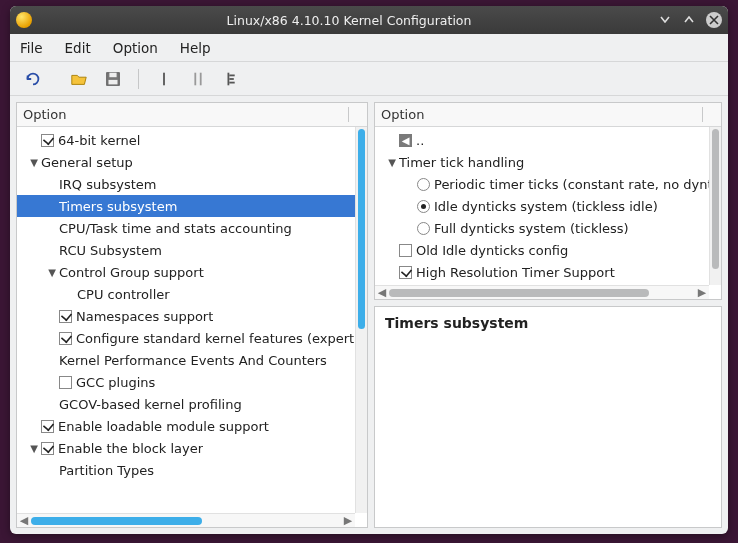  What do you see at coordinates (542, 272) in the screenshot?
I see `tree-item: High Resolution Timer Support` at bounding box center [542, 272].